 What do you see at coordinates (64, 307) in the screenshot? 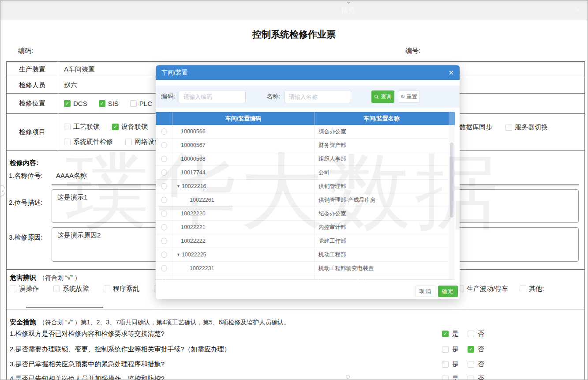
I see `other-write-in-line` at bounding box center [64, 307].